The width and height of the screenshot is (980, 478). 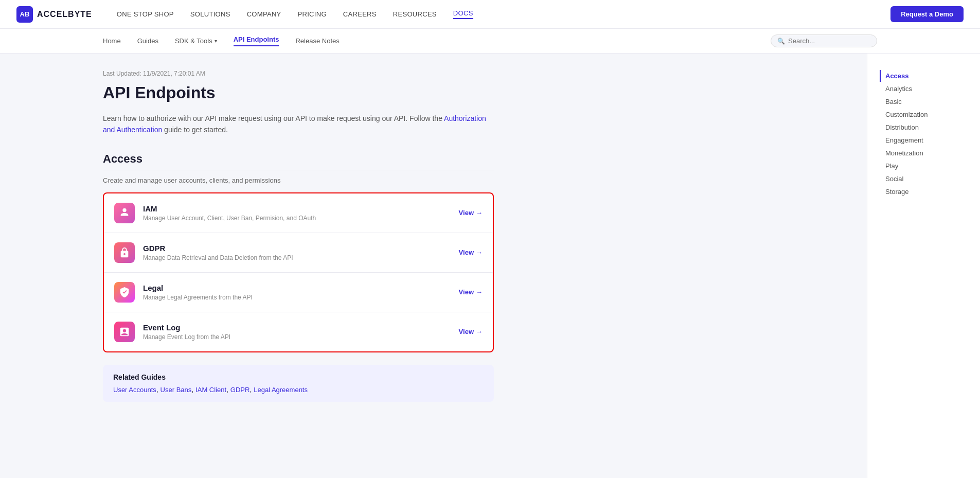 I want to click on nav-one-stop-shop: ONE STOP SHOP, so click(x=145, y=14).